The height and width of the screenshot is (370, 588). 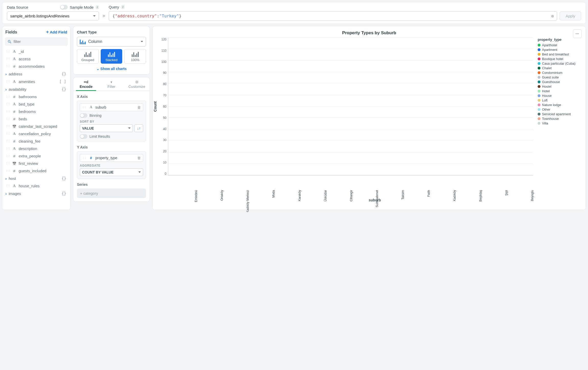 I want to click on limit-results-label: Limit Results, so click(x=100, y=136).